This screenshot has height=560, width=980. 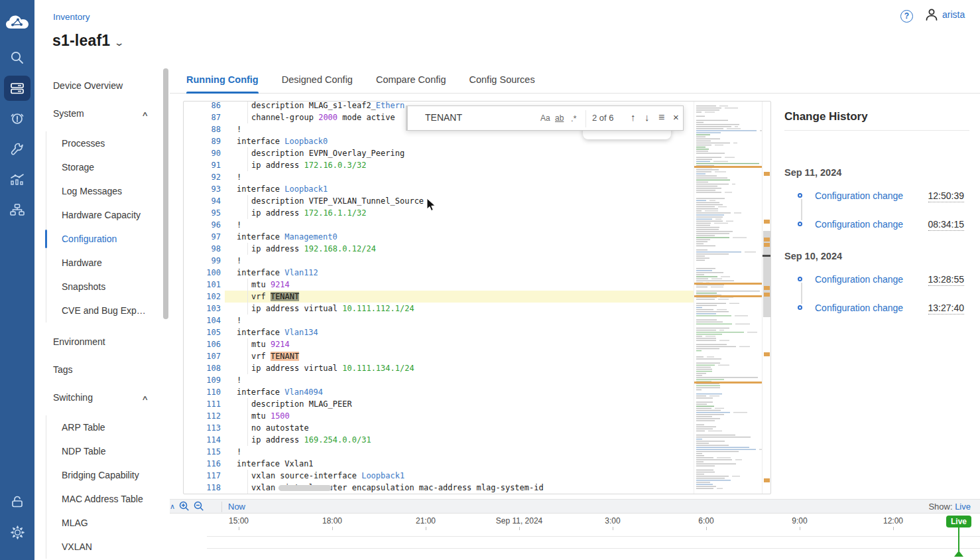 What do you see at coordinates (101, 451) in the screenshot?
I see `sidebar-item-ndp-table: NDP Table` at bounding box center [101, 451].